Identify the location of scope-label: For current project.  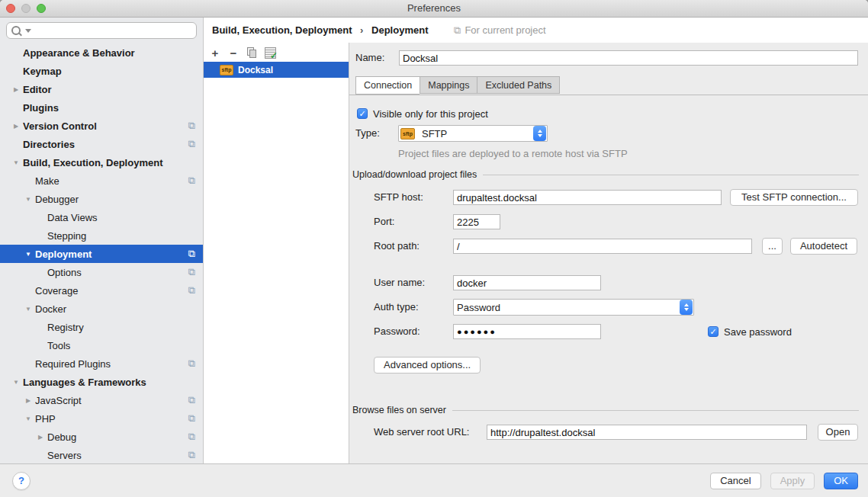
(505, 30).